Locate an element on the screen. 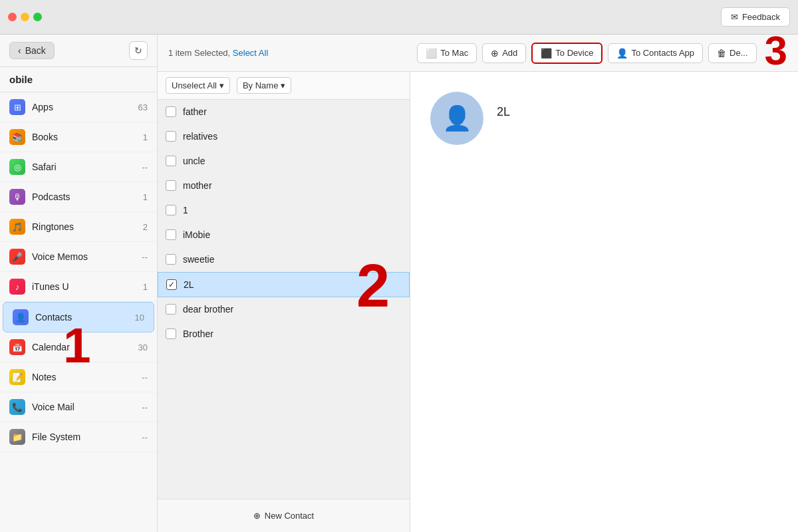 Image resolution: width=798 pixels, height=532 pixels. apps-icon: ⊞ is located at coordinates (17, 107).